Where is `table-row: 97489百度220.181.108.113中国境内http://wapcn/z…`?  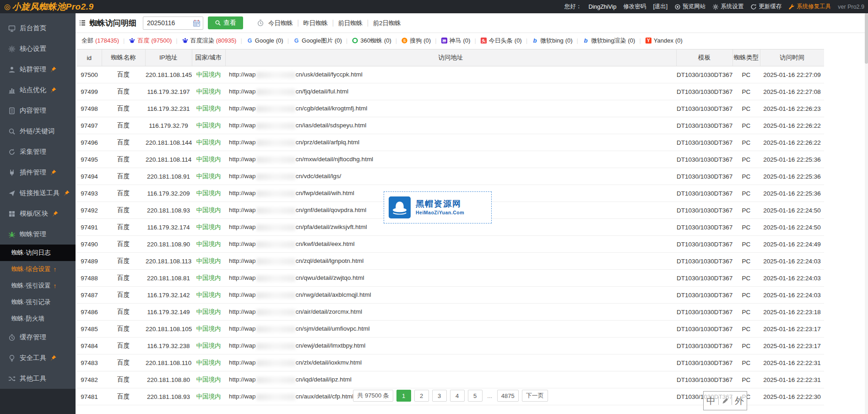
table-row: 97489百度220.181.108.113中国境内http://wapcn/z… is located at coordinates (450, 261).